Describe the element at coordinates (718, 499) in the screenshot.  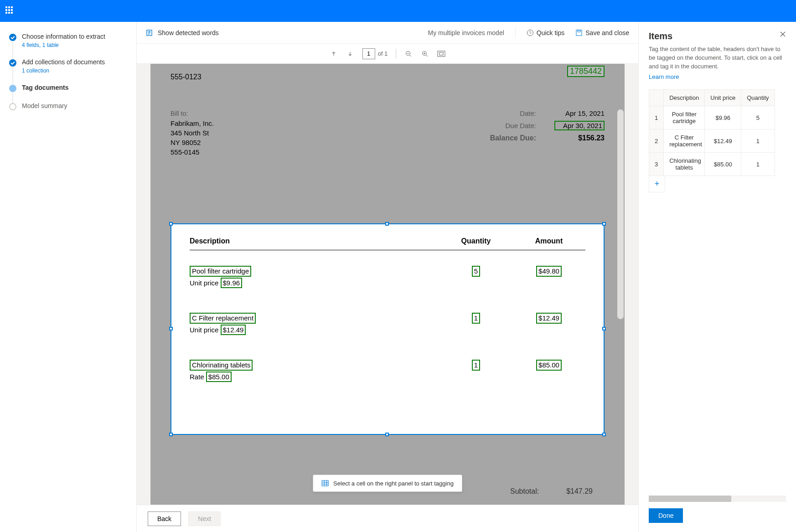
I see `horizontal-scrollbar` at that location.